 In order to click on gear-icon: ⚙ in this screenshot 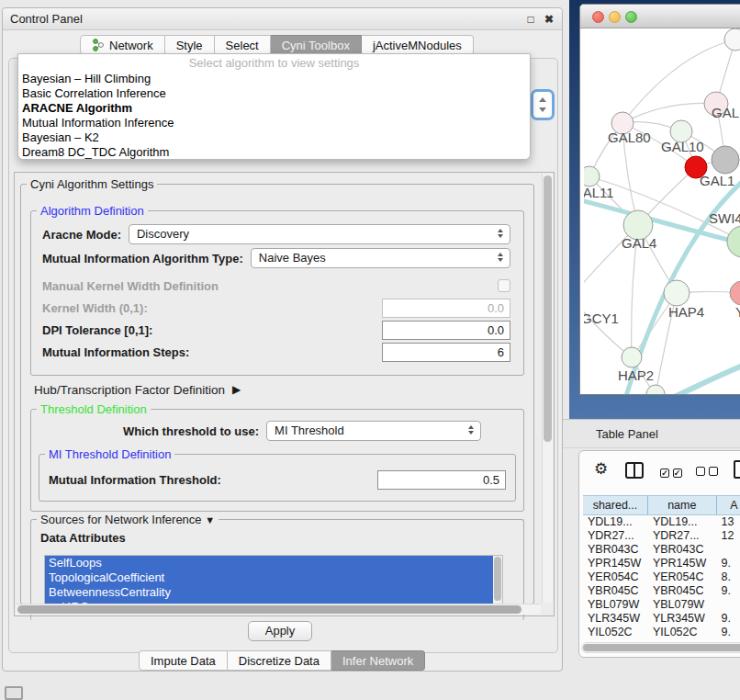, I will do `click(600, 469)`.